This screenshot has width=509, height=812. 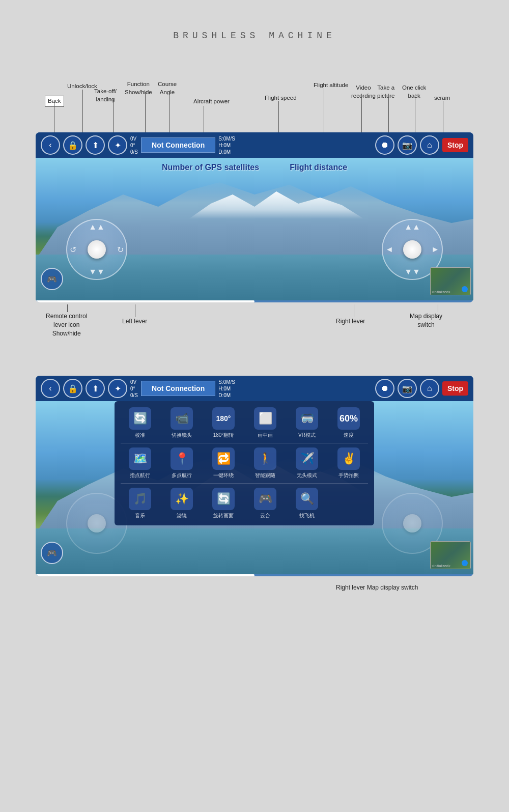 What do you see at coordinates (223, 499) in the screenshot?
I see `rotate-icon: 🔄` at bounding box center [223, 499].